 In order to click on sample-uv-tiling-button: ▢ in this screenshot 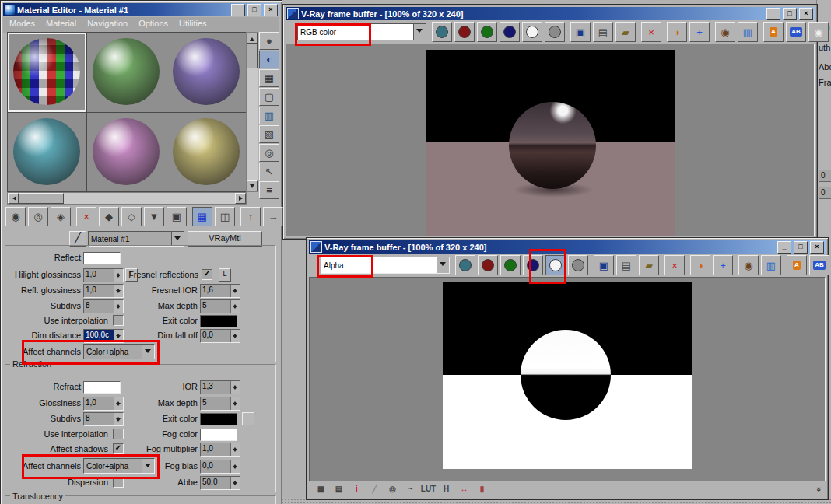, I will do `click(269, 96)`.